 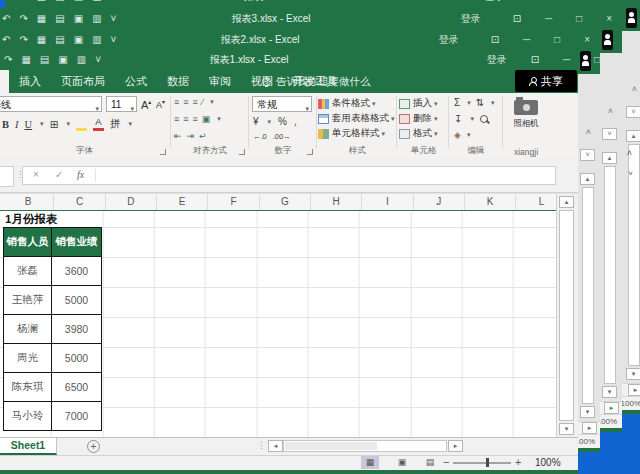 What do you see at coordinates (30, 82) in the screenshot?
I see `ribbon-tab-插入: 插入` at bounding box center [30, 82].